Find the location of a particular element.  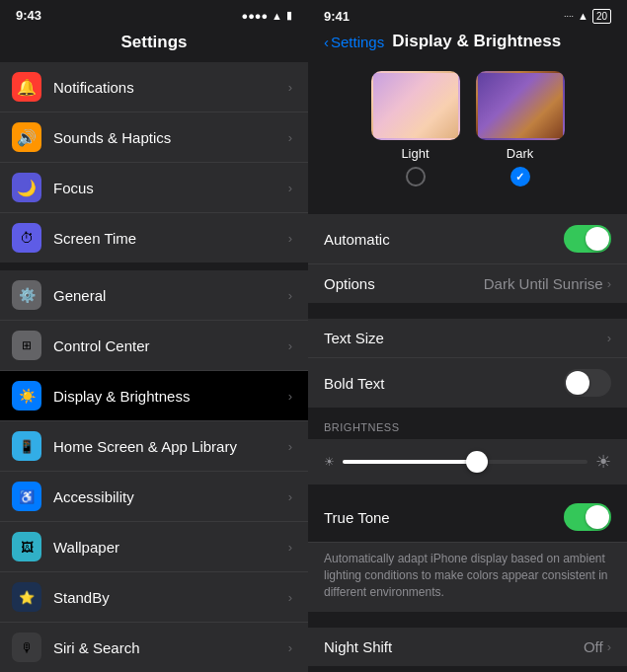

sidebar-item-general: ⚙️ General › is located at coordinates (154, 296).